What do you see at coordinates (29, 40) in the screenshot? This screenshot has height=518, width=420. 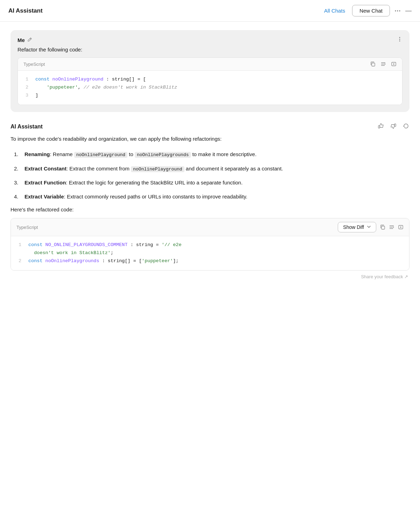 I see `edit-icon` at bounding box center [29, 40].